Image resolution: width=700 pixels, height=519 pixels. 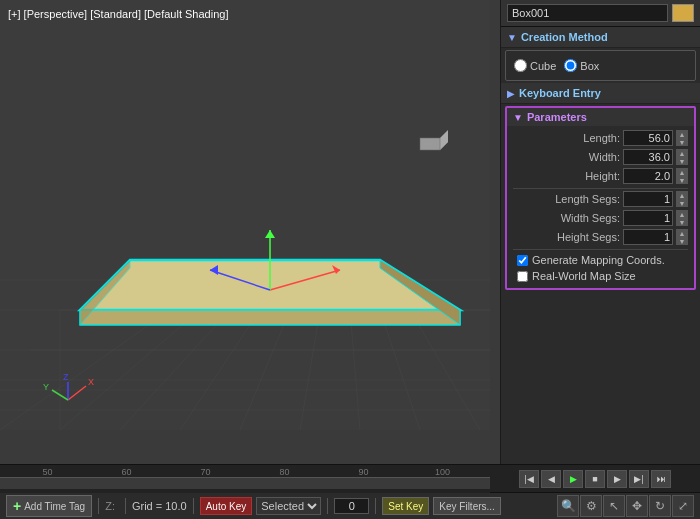 What do you see at coordinates (682, 138) in the screenshot?
I see `length-spinner: ▲ ▼` at bounding box center [682, 138].